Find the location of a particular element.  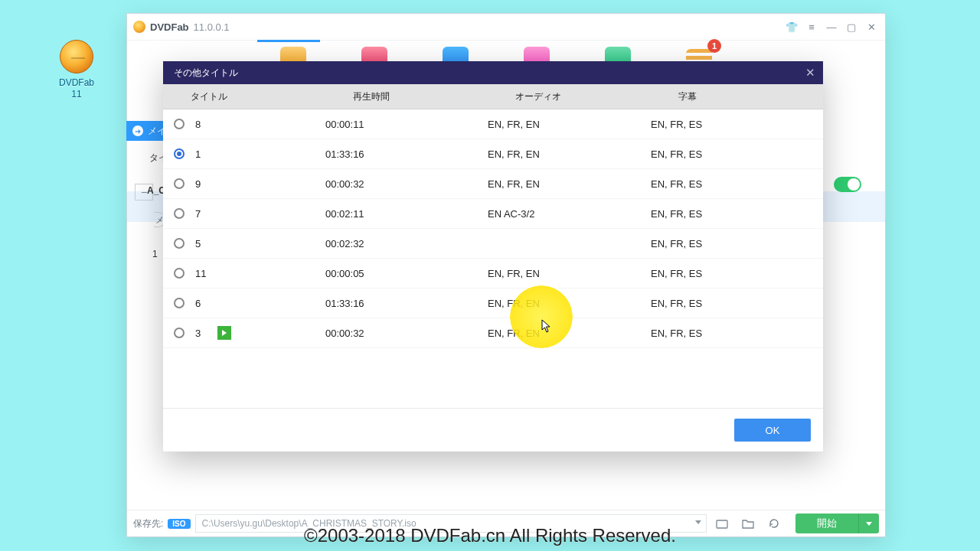

title-number: 9 is located at coordinates (198, 184).